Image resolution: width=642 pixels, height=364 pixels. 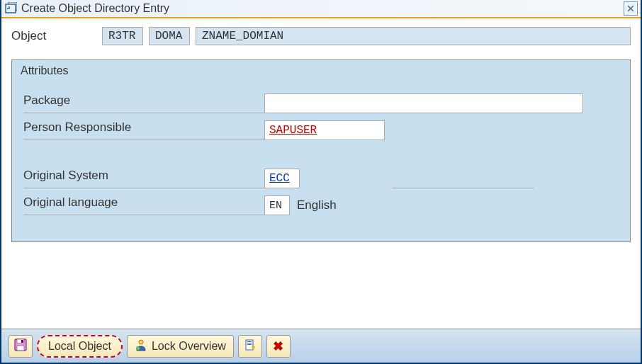 I want to click on package-input, so click(x=424, y=103).